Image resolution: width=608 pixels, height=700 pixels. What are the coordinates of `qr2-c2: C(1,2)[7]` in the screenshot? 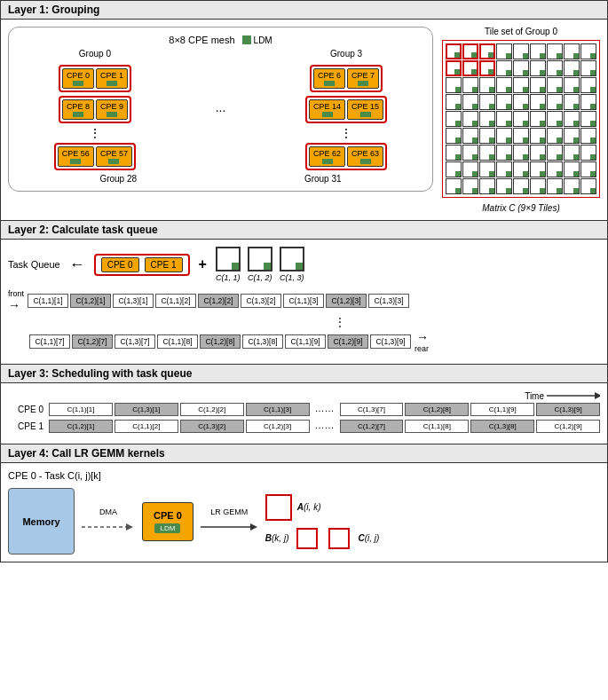 It's located at (92, 342).